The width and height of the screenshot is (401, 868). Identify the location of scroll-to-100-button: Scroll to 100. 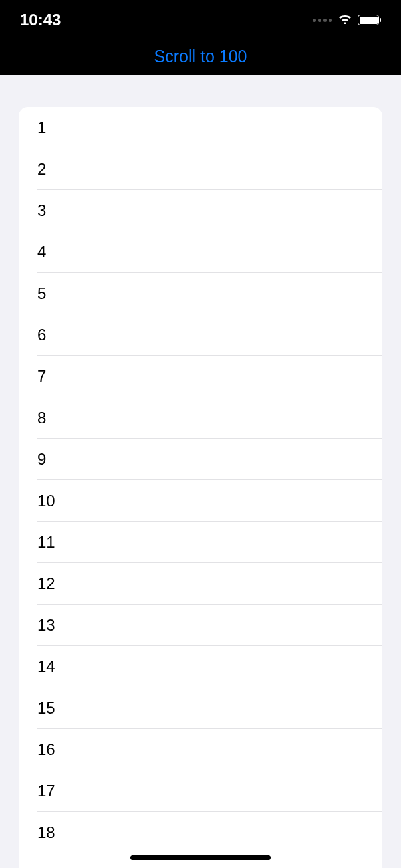
(200, 56).